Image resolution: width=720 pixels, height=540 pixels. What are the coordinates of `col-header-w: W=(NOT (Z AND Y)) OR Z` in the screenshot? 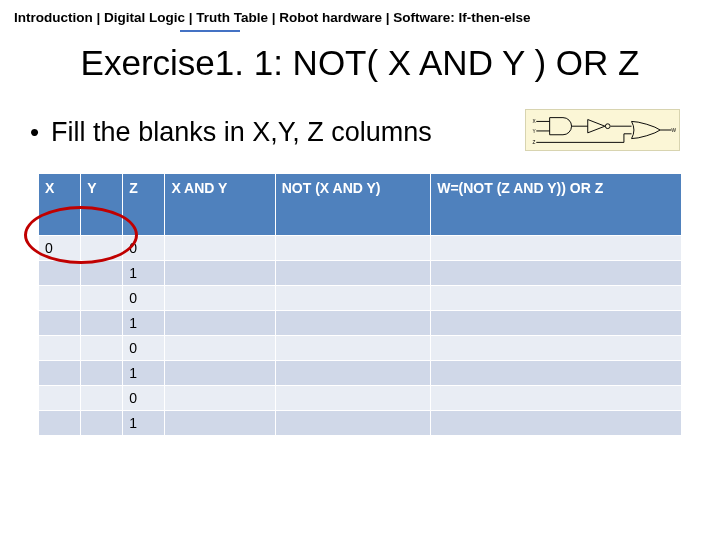 It's located at (556, 205).